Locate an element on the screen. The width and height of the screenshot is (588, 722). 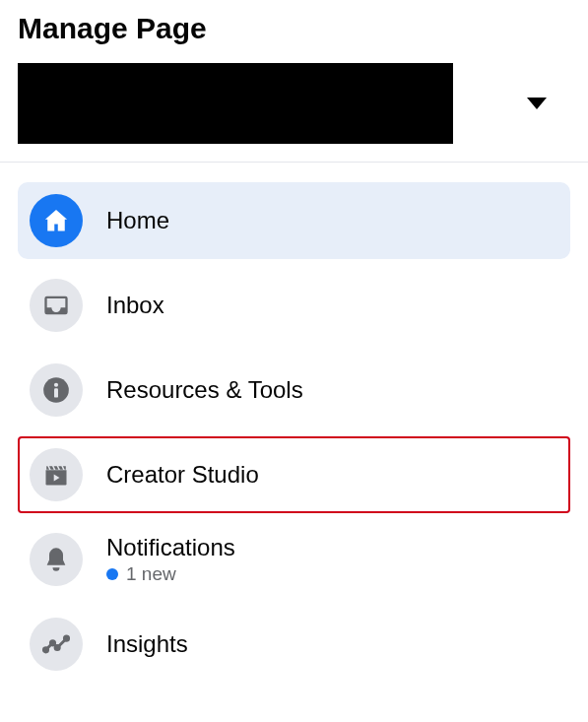
inbox-icon is located at coordinates (56, 305).